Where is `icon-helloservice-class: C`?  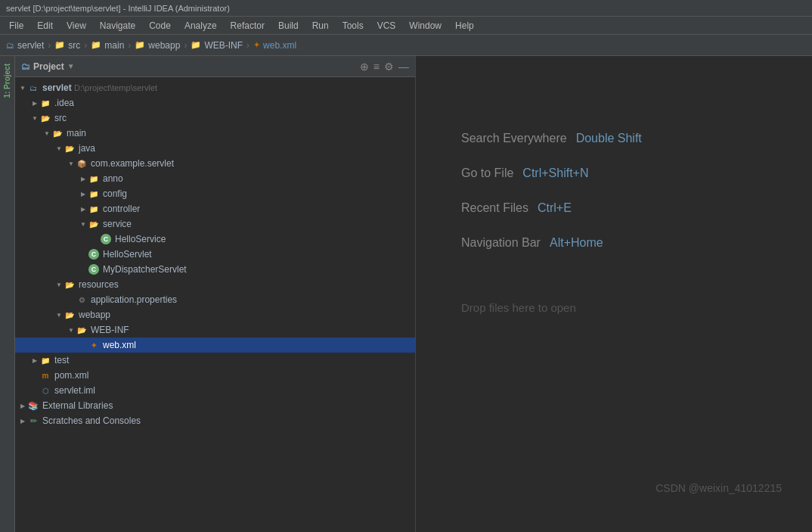 icon-helloservice-class: C is located at coordinates (106, 239).